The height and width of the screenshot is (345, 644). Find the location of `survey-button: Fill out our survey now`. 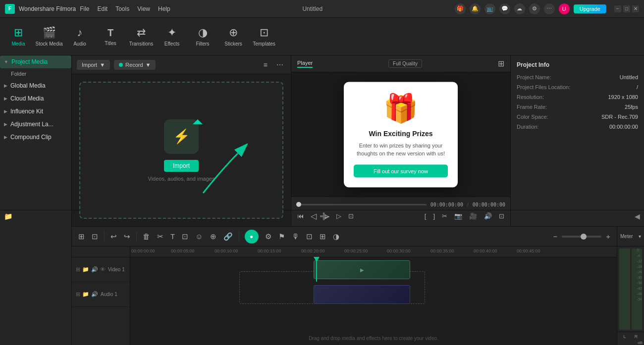

survey-button: Fill out our survey now is located at coordinates (401, 171).